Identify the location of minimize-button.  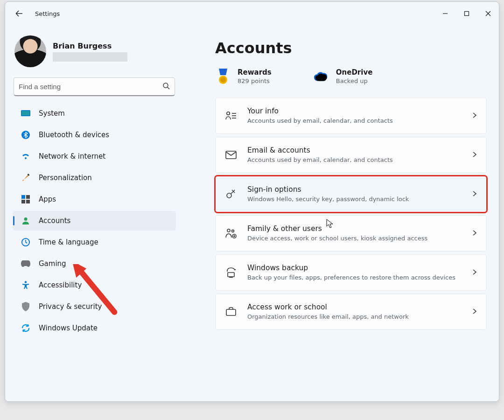
(445, 14).